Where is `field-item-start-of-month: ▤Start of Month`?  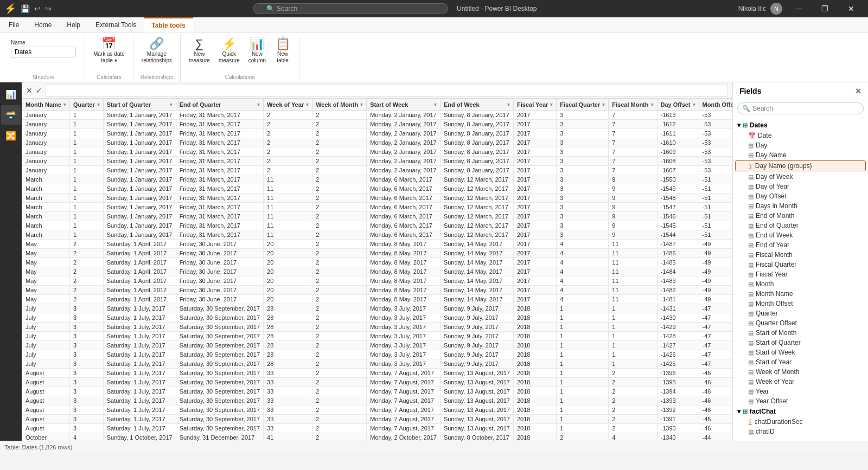 field-item-start-of-month: ▤Start of Month is located at coordinates (801, 333).